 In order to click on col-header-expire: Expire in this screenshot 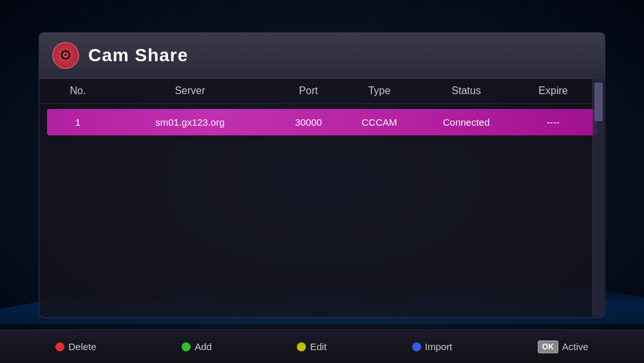, I will do `click(553, 91)`.